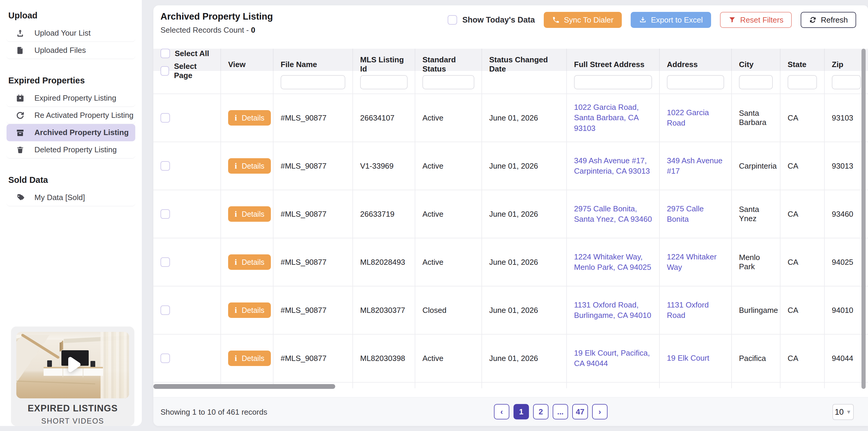 The width and height of the screenshot is (868, 431). What do you see at coordinates (695, 214) in the screenshot?
I see `address-link: 2975 Calle Bonita` at bounding box center [695, 214].